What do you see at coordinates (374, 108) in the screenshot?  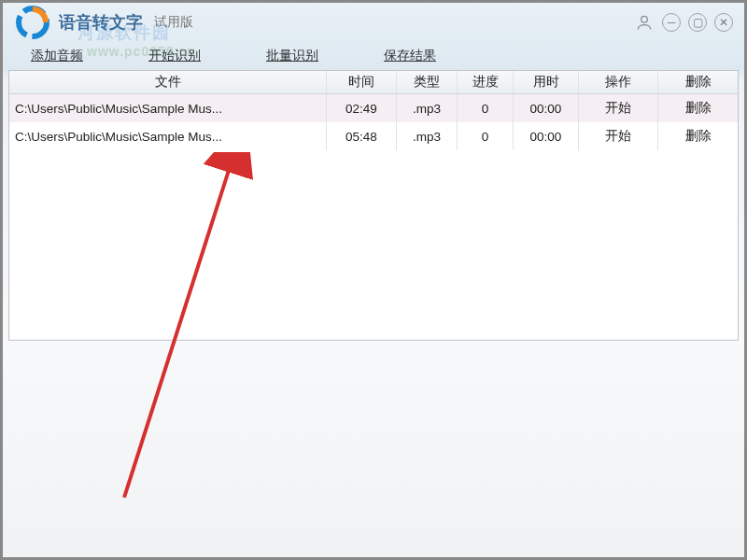 I see `table-row: C:\Users\Public\Music\Sample Mus...02:49…` at bounding box center [374, 108].